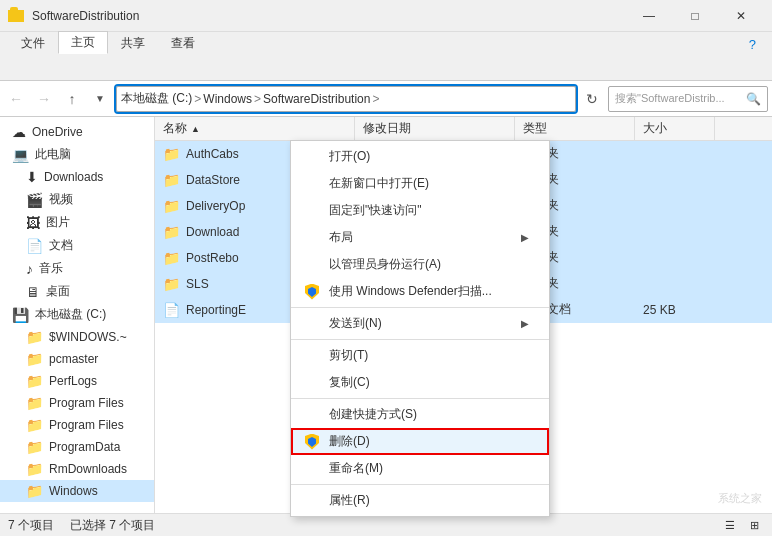  What do you see at coordinates (386, 99) in the screenshot?
I see `address-bar: ← → ↑ ▼ 本地磁盘 (C:) > Windows > SoftwareDi…` at bounding box center [386, 99].